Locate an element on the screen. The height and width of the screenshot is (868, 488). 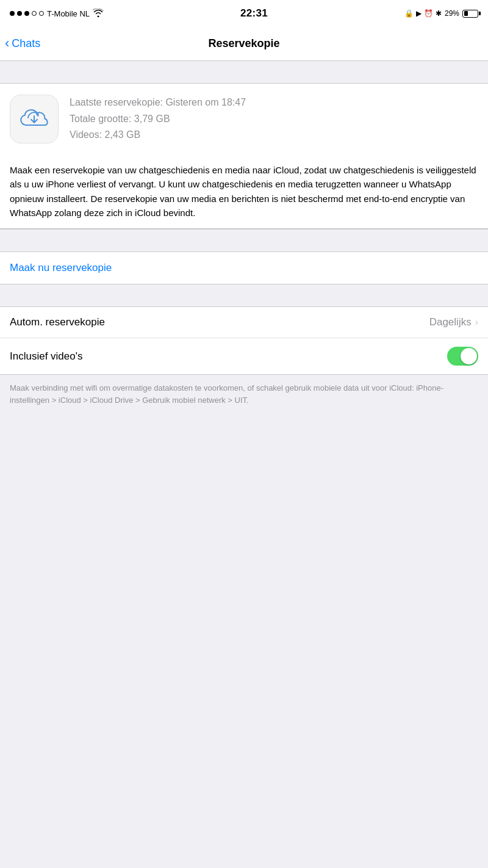
alarm-icon: ⏰ is located at coordinates (428, 13).